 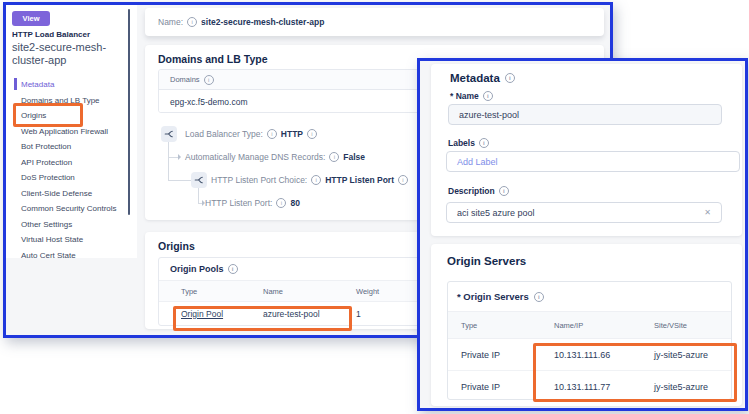 I want to click on listen-port-label: HTTP Listen Port:, so click(x=238, y=203).